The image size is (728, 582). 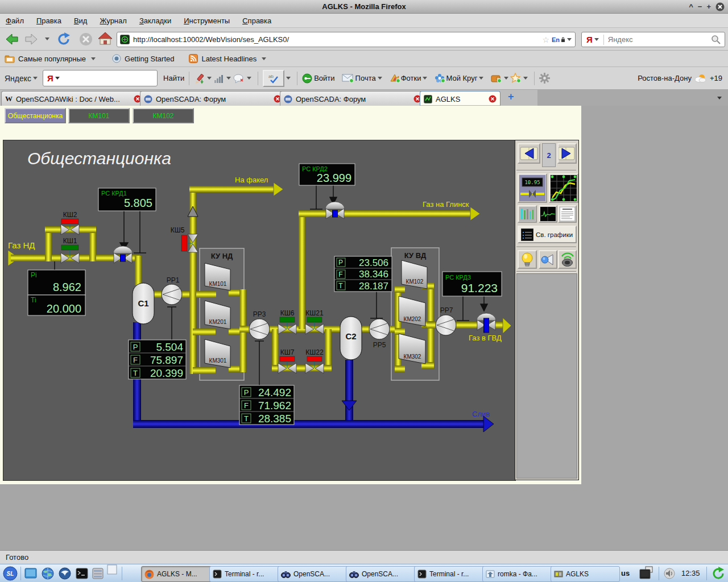 What do you see at coordinates (264, 59) in the screenshot?
I see `headlines-dropdown-icon` at bounding box center [264, 59].